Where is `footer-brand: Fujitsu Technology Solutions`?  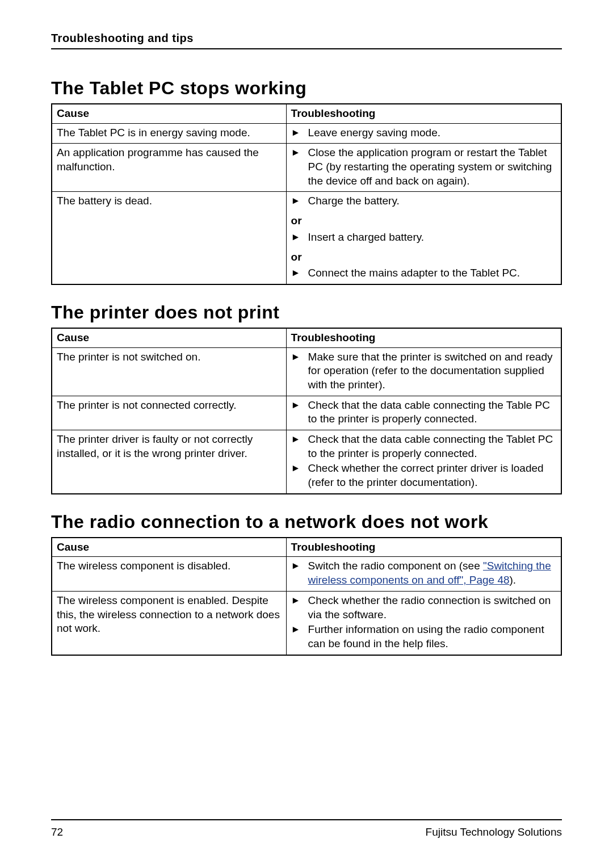 footer-brand: Fujitsu Technology Solutions is located at coordinates (494, 832).